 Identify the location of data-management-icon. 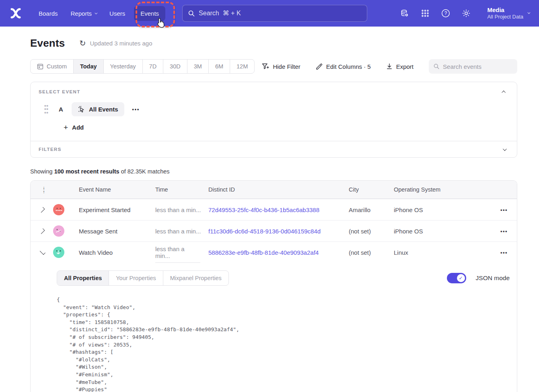
(405, 13).